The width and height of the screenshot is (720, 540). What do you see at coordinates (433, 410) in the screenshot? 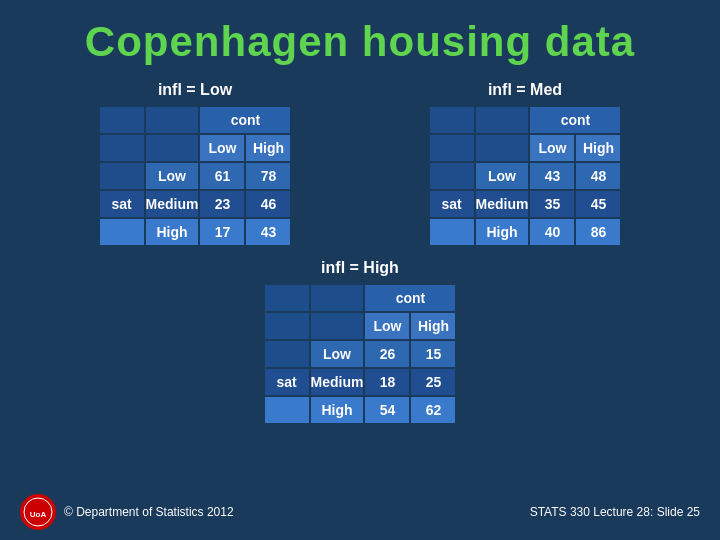
I see `cell-row3-v2-3: 62` at bounding box center [433, 410].